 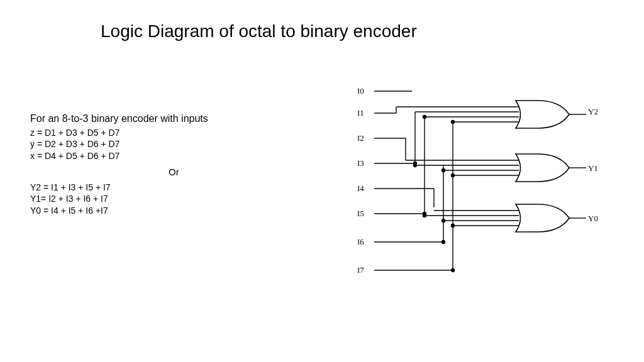 What do you see at coordinates (119, 156) in the screenshot?
I see `equation-x: x = D4 + D5 + D6 + D7` at bounding box center [119, 156].